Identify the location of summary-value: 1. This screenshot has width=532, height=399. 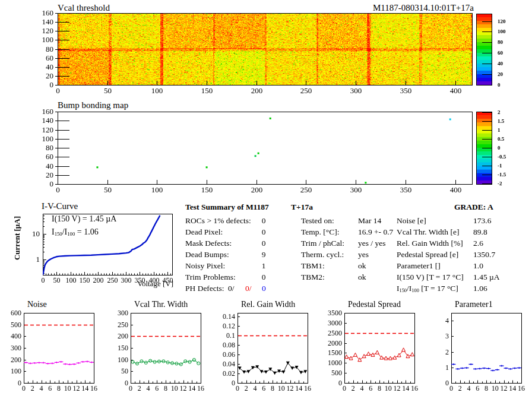
(264, 266).